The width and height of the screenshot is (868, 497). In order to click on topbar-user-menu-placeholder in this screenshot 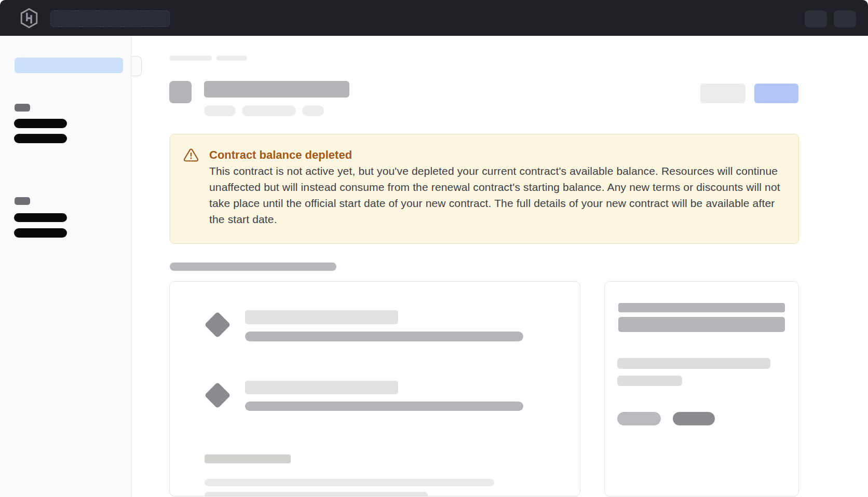, I will do `click(845, 19)`.